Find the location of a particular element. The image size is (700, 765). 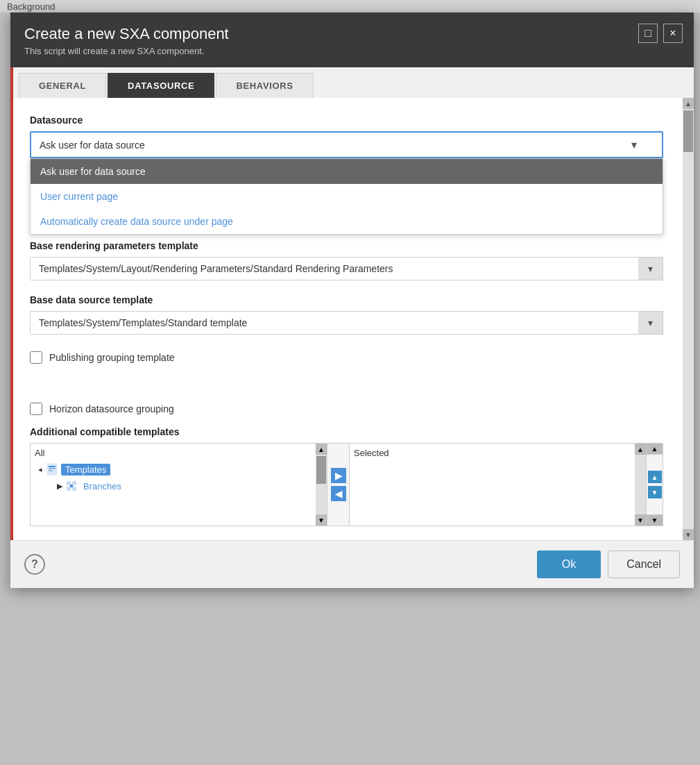

publishing-grouping-row: Publishing grouping template is located at coordinates (347, 358).